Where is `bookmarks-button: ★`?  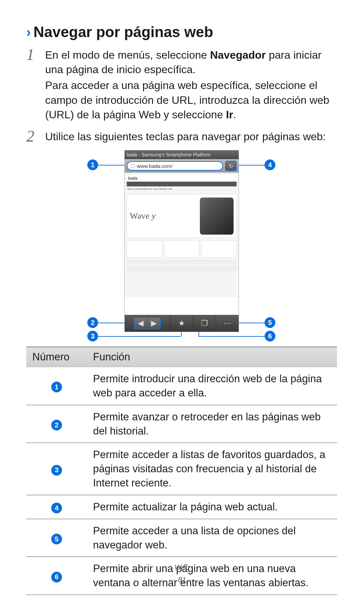 bookmarks-button: ★ is located at coordinates (182, 323).